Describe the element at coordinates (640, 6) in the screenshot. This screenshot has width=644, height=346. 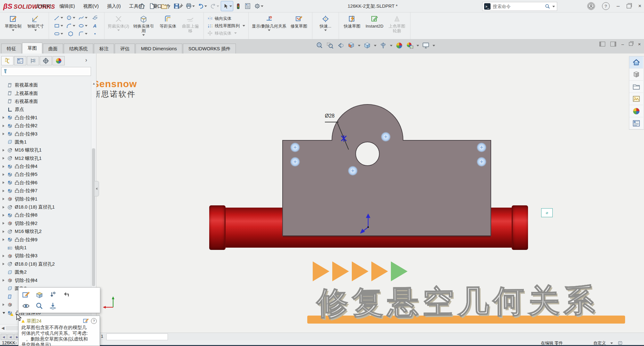
I see `close-button: ×` at that location.